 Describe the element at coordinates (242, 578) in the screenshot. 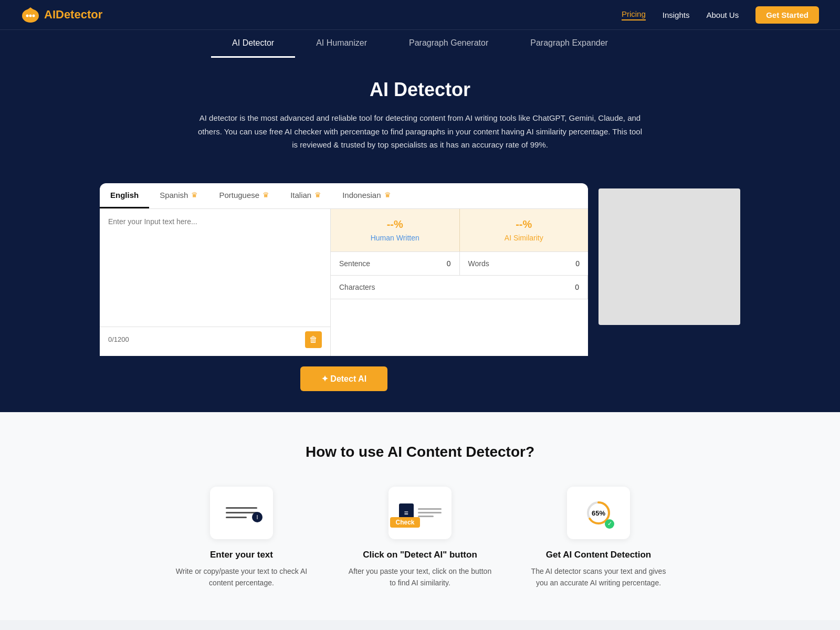

I see `step-1-desc: Write or copy/paste your text to check A…` at that location.